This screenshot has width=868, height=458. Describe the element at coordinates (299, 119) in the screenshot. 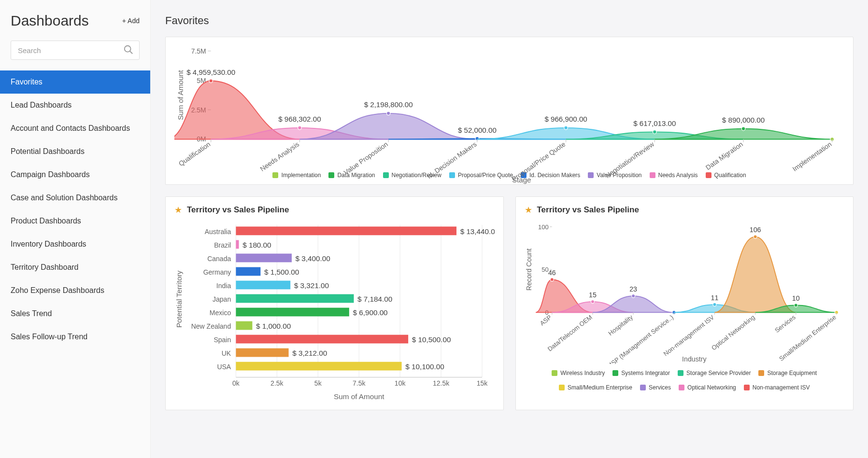

I see `svg-text: $ 968,302.00` at that location.